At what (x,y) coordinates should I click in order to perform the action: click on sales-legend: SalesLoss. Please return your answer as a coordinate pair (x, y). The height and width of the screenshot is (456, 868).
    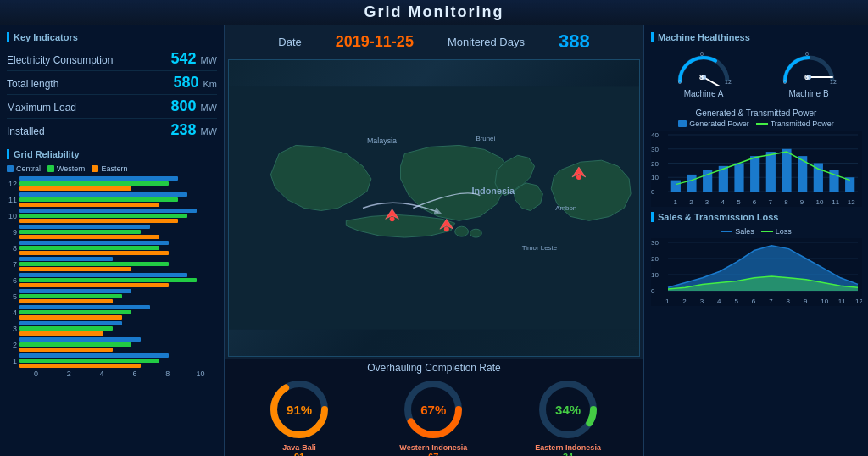
    Looking at the image, I should click on (756, 231).